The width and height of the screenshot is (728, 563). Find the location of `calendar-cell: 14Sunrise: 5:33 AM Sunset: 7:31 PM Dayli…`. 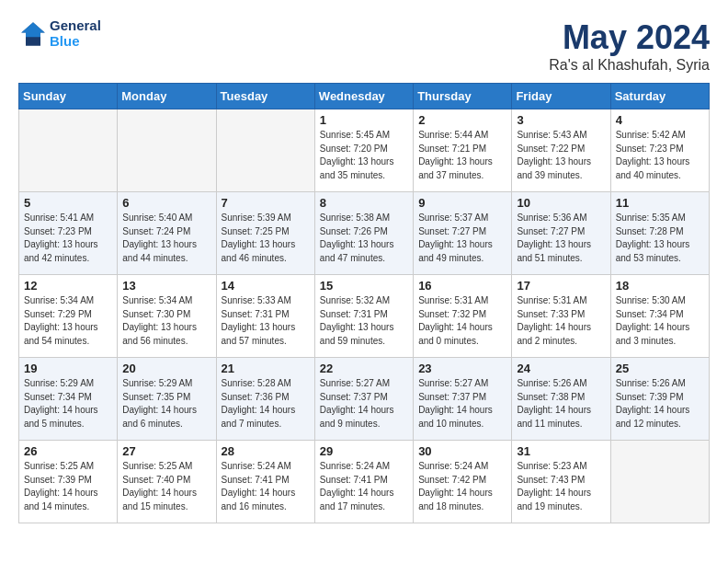

calendar-cell: 14Sunrise: 5:33 AM Sunset: 7:31 PM Dayli… is located at coordinates (265, 316).